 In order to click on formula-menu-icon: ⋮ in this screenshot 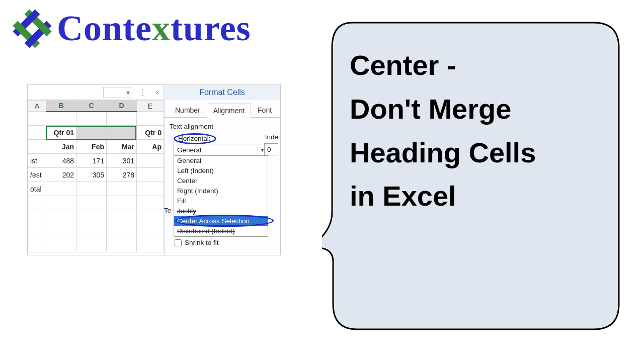, I will do `click(142, 93)`.